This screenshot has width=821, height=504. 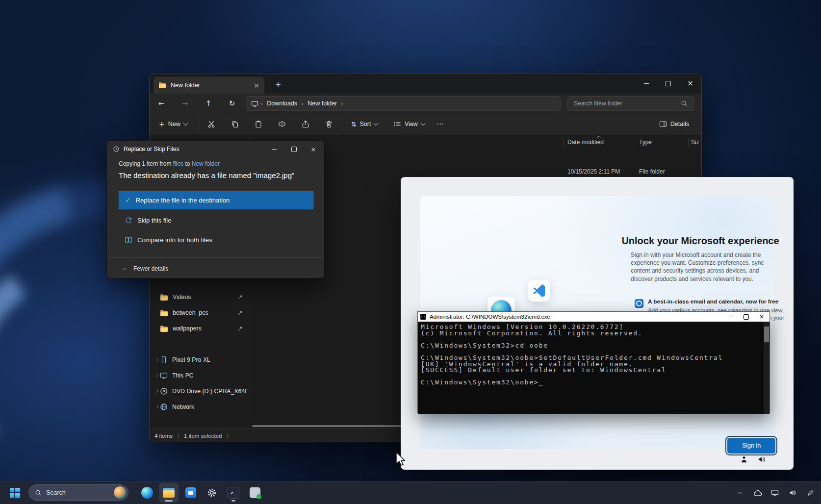 I want to click on details-pane-button: Details, so click(x=674, y=124).